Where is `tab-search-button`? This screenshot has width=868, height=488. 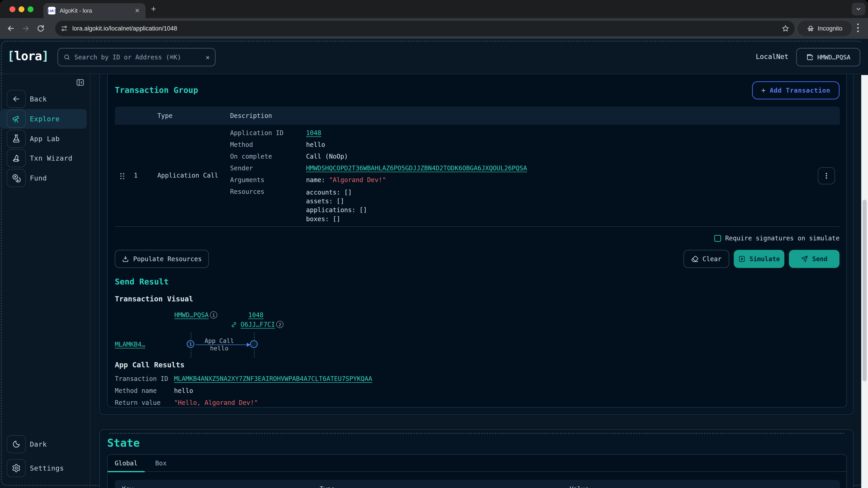
tab-search-button is located at coordinates (859, 9).